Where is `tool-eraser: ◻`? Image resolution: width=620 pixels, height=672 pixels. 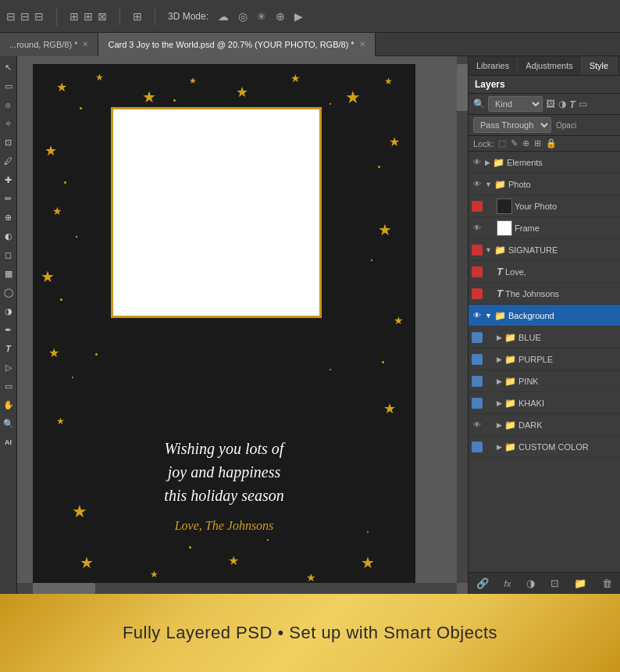 tool-eraser: ◻ is located at coordinates (9, 255).